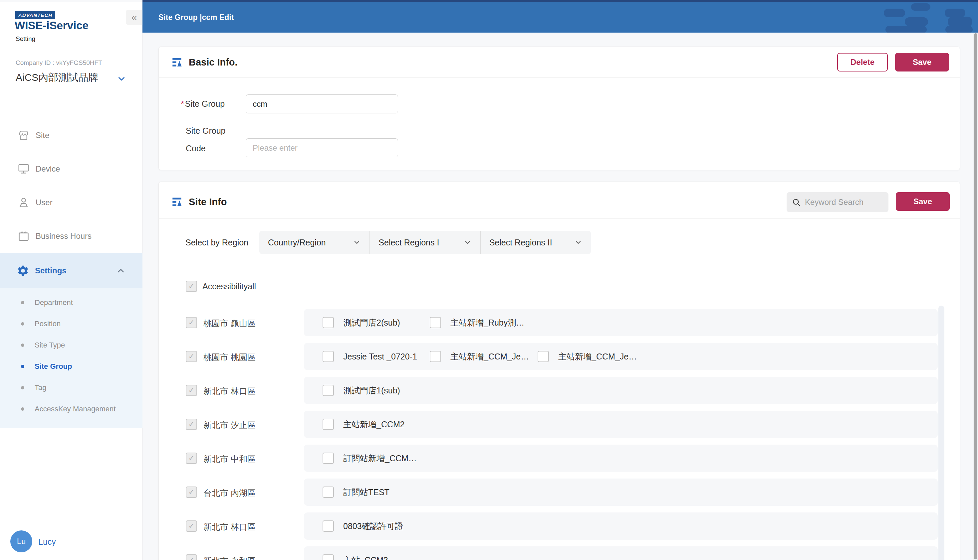 Image resolution: width=978 pixels, height=560 pixels. What do you see at coordinates (369, 458) in the screenshot?
I see `site-item: 訂閱站新增_CCM…` at bounding box center [369, 458].